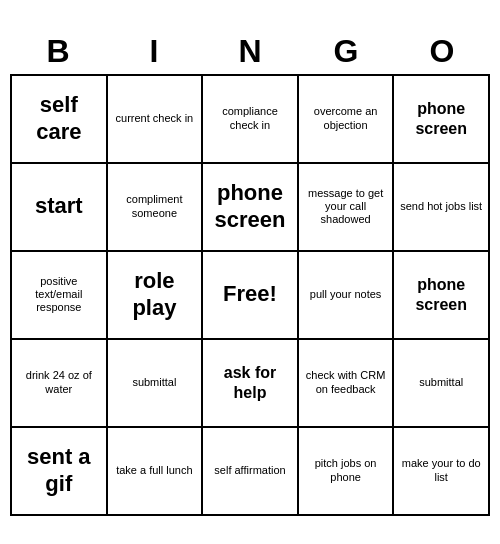  What do you see at coordinates (60, 120) in the screenshot?
I see `bingo-cell-0: self care` at bounding box center [60, 120].